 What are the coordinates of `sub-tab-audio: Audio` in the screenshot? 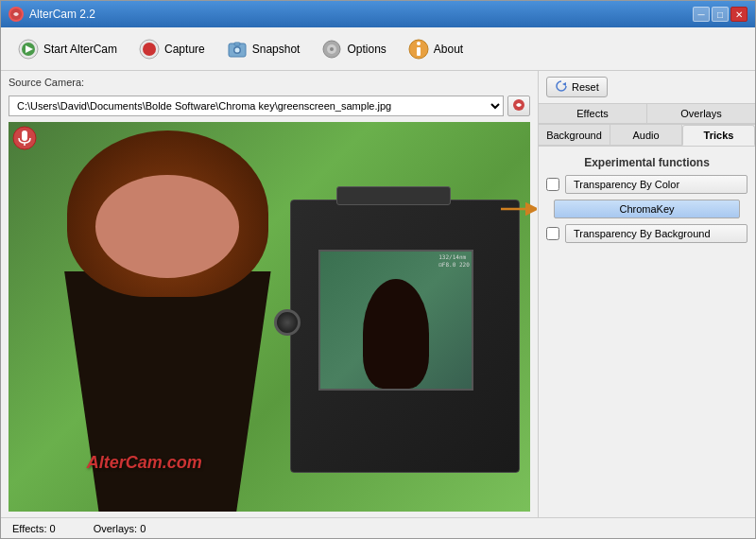 It's located at (646, 135).